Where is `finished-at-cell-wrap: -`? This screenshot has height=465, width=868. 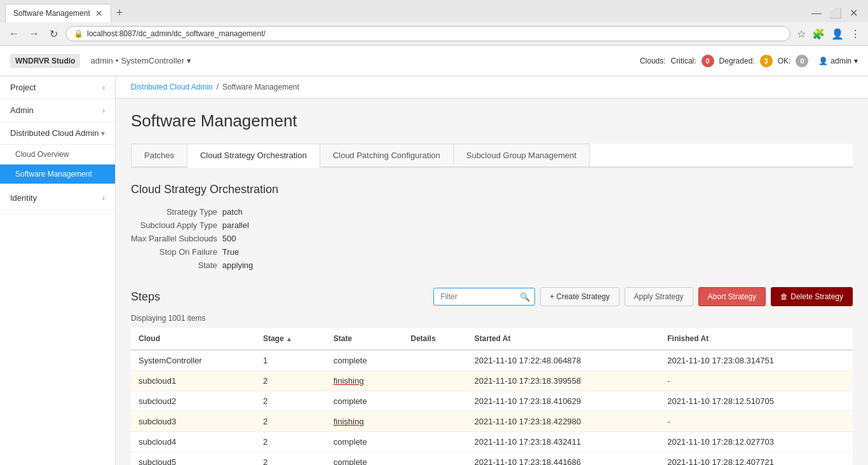 finished-at-cell-wrap: - is located at coordinates (756, 381).